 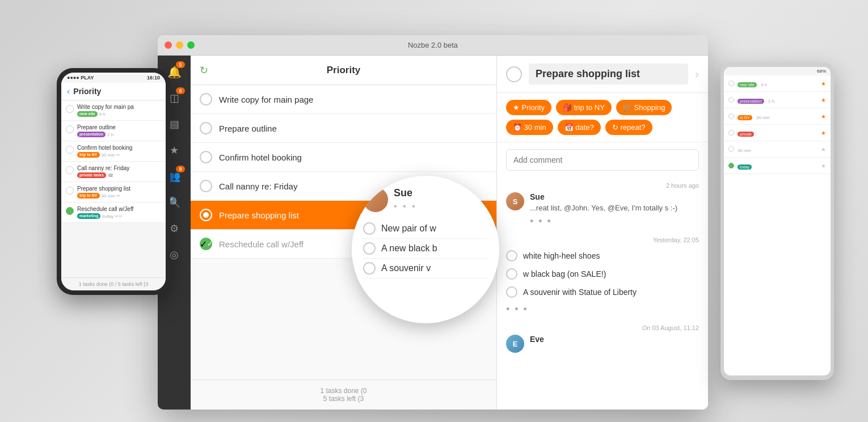 What do you see at coordinates (344, 158) in the screenshot?
I see `list-item: Confirm hotel booking` at bounding box center [344, 158].